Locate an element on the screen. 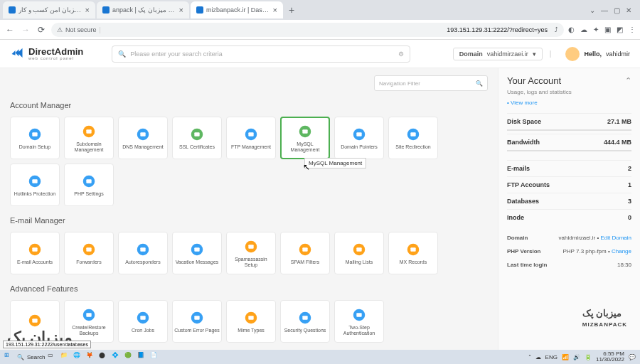 The width and height of the screenshot is (640, 364). tile-mysql-management: MySQL Management is located at coordinates (305, 138).